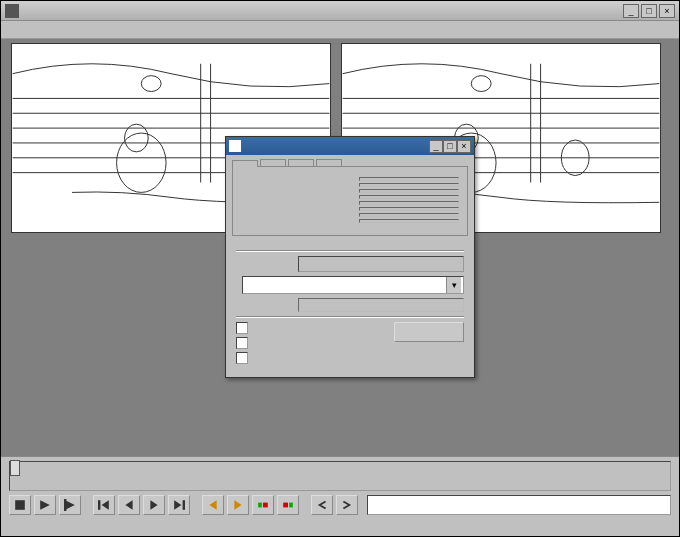 The height and width of the screenshot is (537, 680). Describe the element at coordinates (436, 146) in the screenshot. I see `dialog-minimize-button: _` at that location.